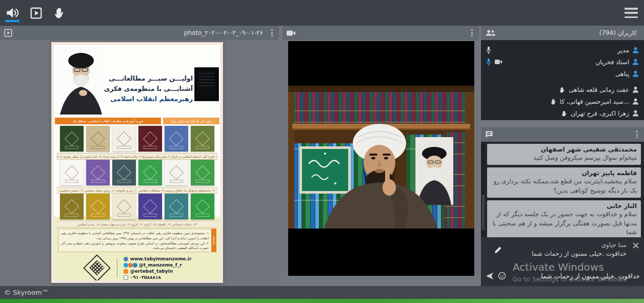 The height and width of the screenshot is (303, 644). What do you see at coordinates (564, 173) in the screenshot?
I see `message-author: فاطمه پاییز تهران` at bounding box center [564, 173].